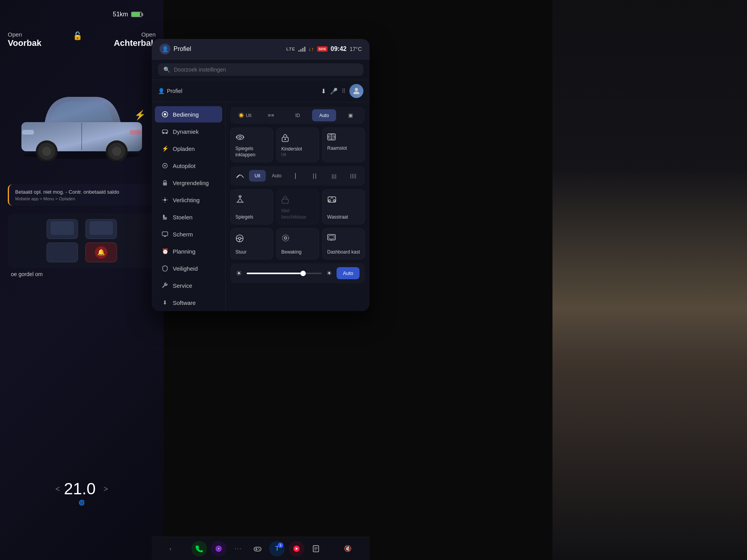 Image resolution: width=747 pixels, height=560 pixels. I want to click on nav-label-veiligheid: Veiligheid, so click(185, 268).